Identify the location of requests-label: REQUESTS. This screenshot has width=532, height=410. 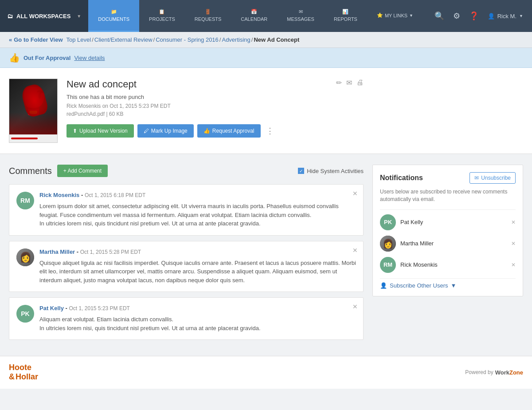
(208, 19).